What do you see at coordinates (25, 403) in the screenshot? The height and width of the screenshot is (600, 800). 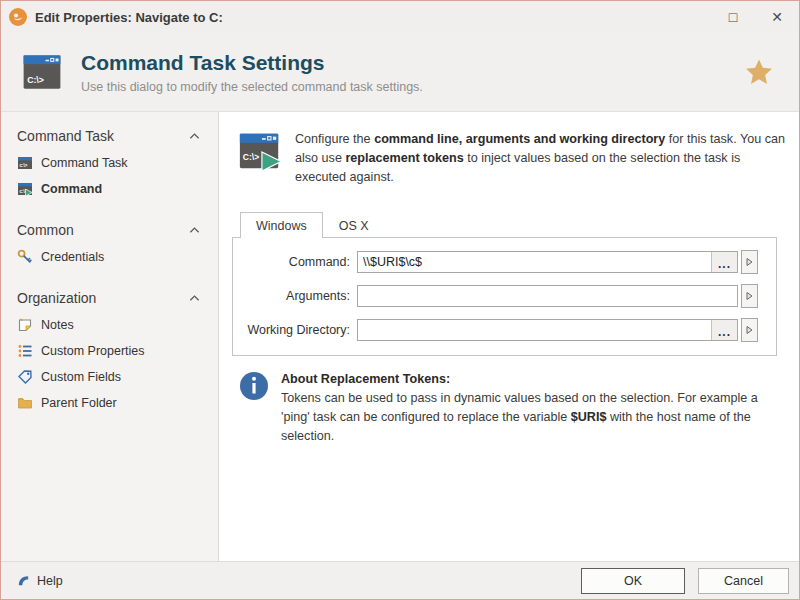 I see `folder-icon` at bounding box center [25, 403].